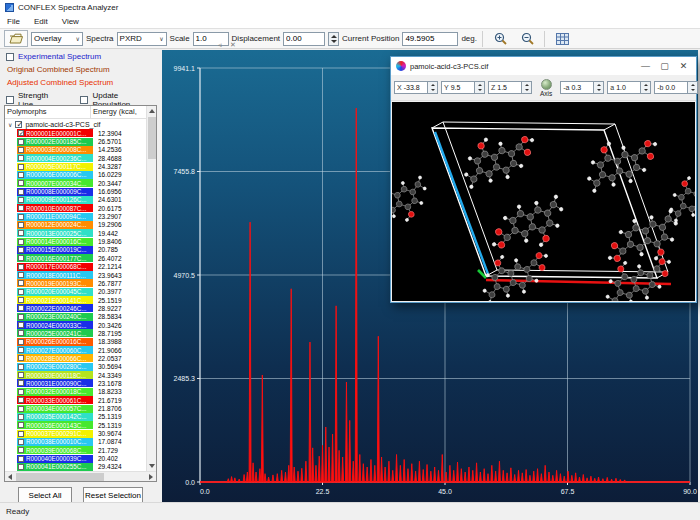 The width and height of the screenshot is (700, 520). Describe the element at coordinates (76, 208) in the screenshot. I see `polymorph-row: R000010E000087C...20.6175` at that location.